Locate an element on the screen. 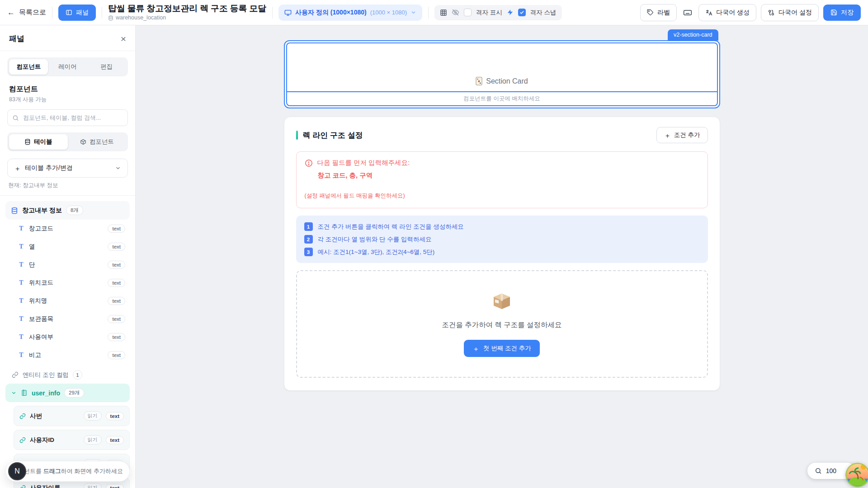 This screenshot has height=488, width=868. section-card-component: Section Card 컴포넌트를 이곳에 배치하세요 is located at coordinates (502, 74).